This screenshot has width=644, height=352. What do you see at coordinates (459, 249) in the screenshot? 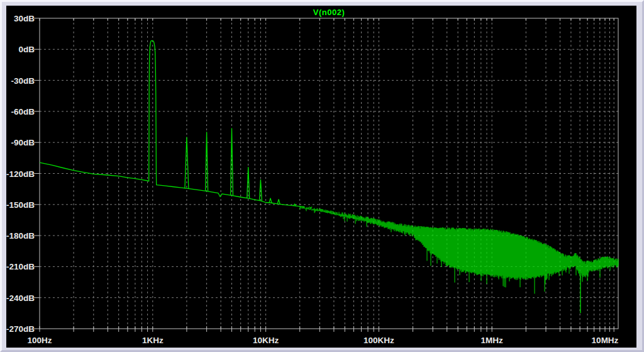
I see `fft-noise-band` at bounding box center [459, 249].